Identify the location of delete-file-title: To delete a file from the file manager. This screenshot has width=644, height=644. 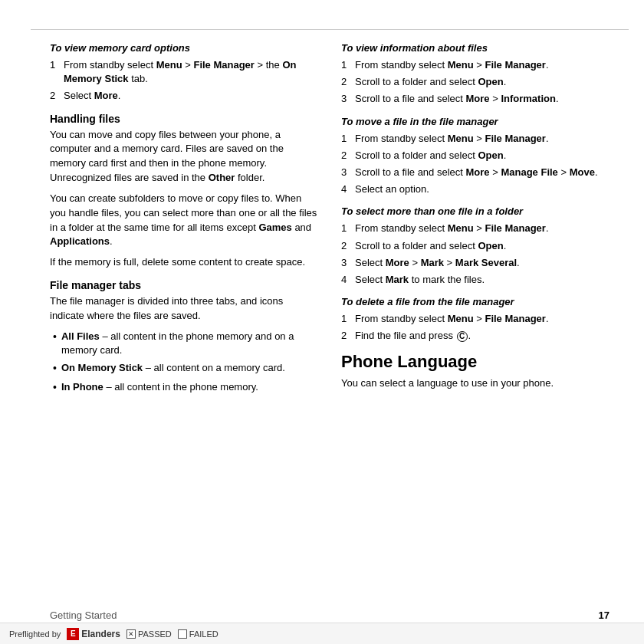
(475, 302).